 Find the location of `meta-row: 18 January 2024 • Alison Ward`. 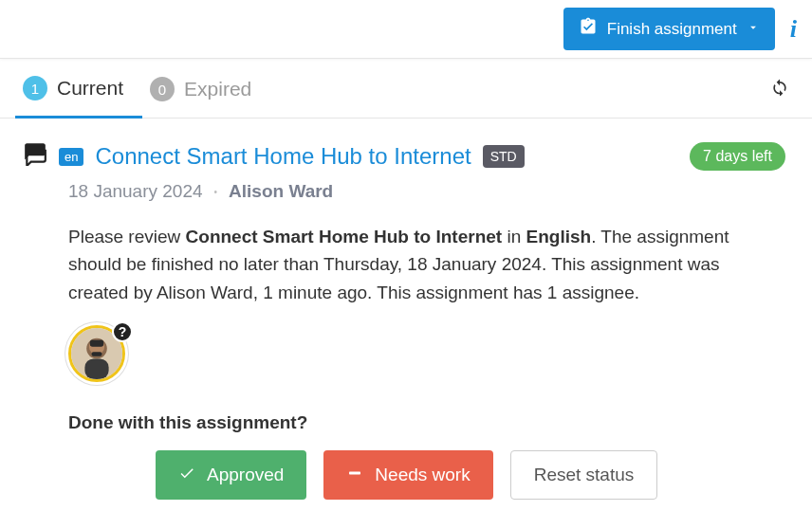

meta-row: 18 January 2024 • Alison Ward is located at coordinates (427, 192).